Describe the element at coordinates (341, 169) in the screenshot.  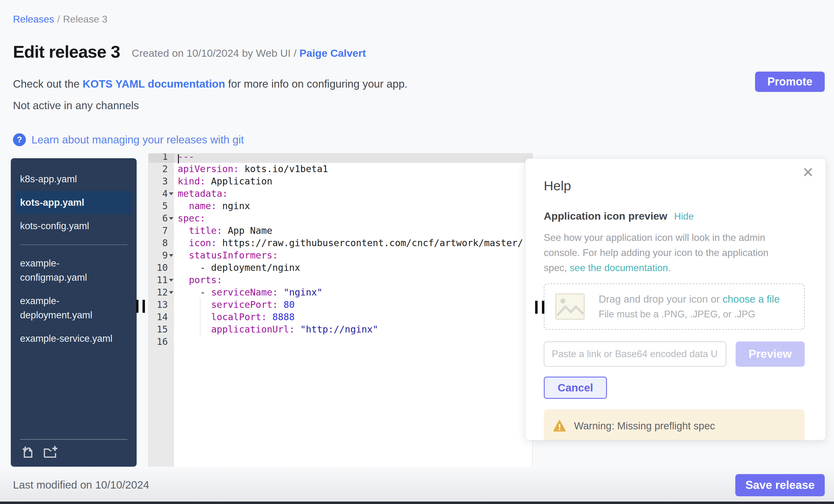
I see `code-line-2: 2apiVersion: kots.io/v1beta1` at that location.